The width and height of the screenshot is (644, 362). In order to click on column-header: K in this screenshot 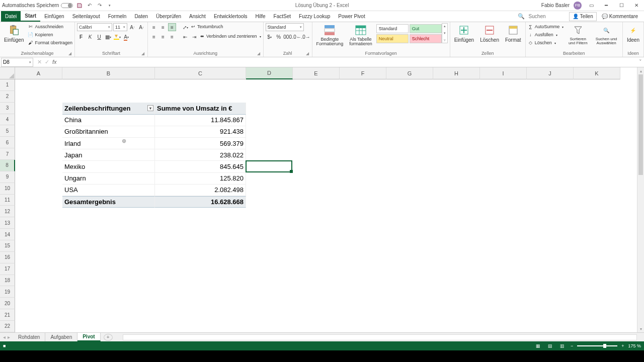, I will do `click(597, 73)`.